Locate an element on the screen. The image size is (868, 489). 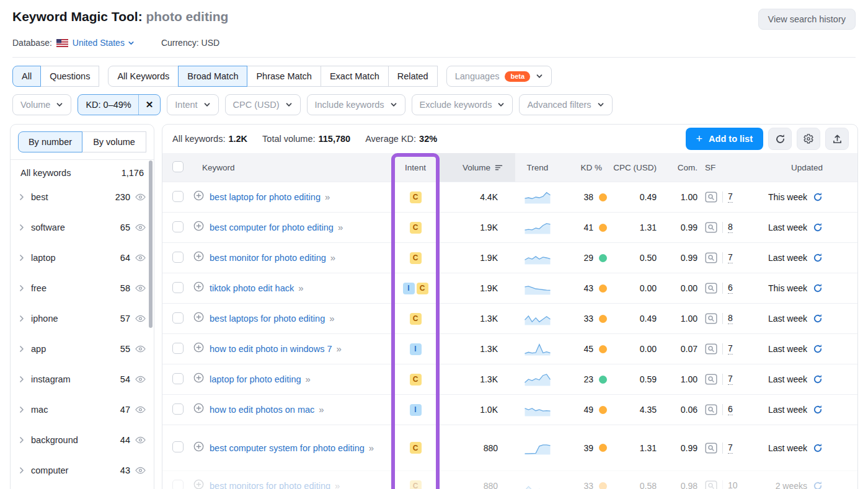
languages-dropdown: Languages beta is located at coordinates (499, 76).